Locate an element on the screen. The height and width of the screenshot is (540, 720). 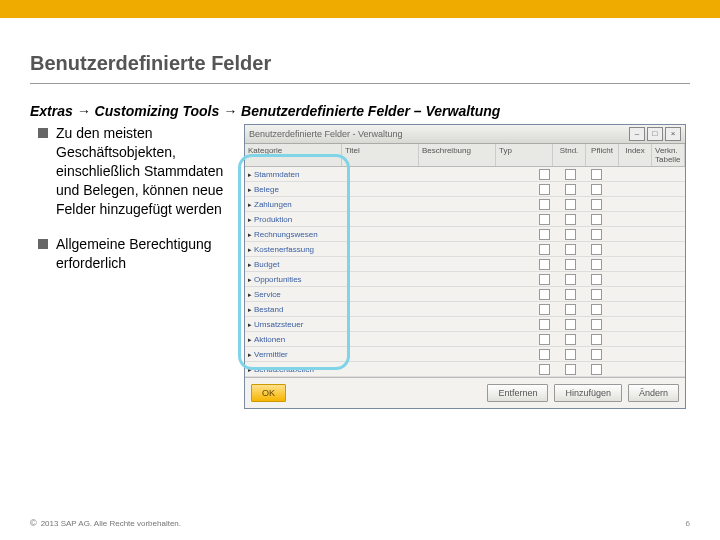
col-title: Titel is located at coordinates (380, 155).